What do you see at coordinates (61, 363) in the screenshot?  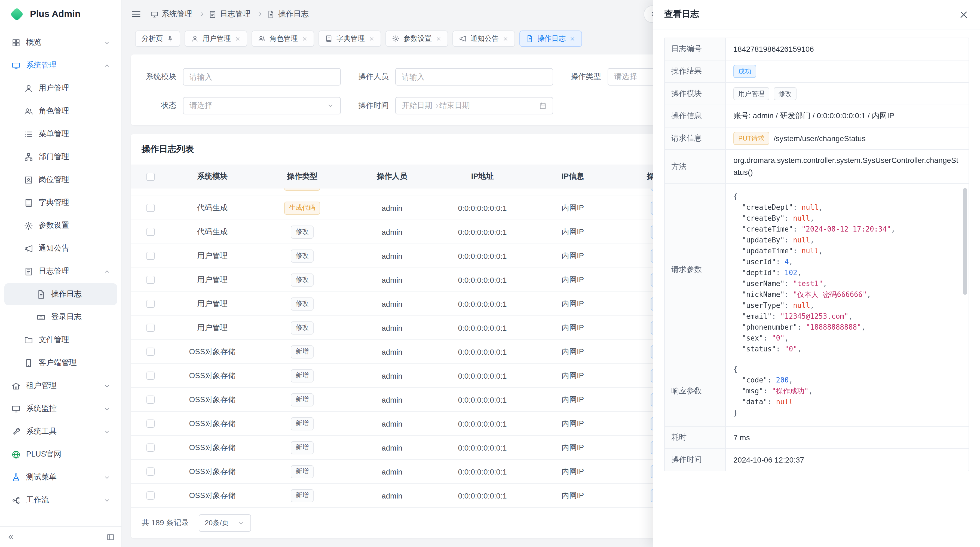 I see `sidebar-item: 客户端管理` at bounding box center [61, 363].